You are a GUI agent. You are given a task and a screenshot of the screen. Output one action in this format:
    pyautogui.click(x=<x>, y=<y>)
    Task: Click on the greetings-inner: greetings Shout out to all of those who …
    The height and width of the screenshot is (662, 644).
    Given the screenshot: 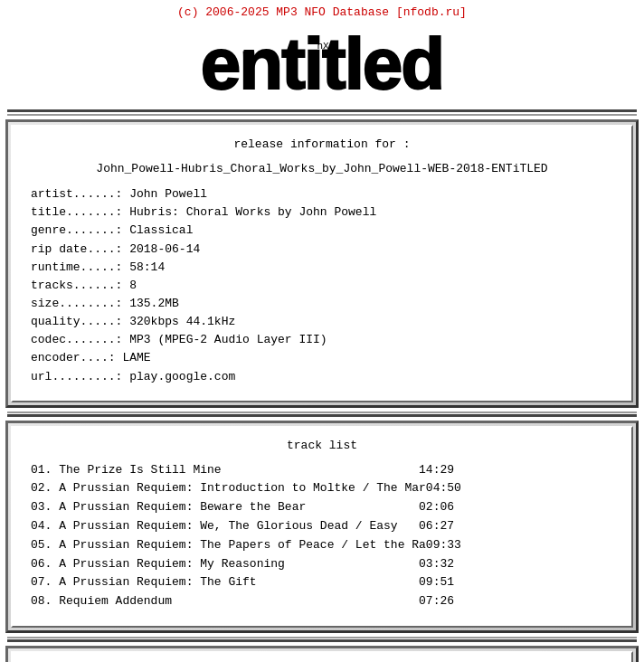 What is the action you would take?
    pyautogui.click(x=322, y=657)
    